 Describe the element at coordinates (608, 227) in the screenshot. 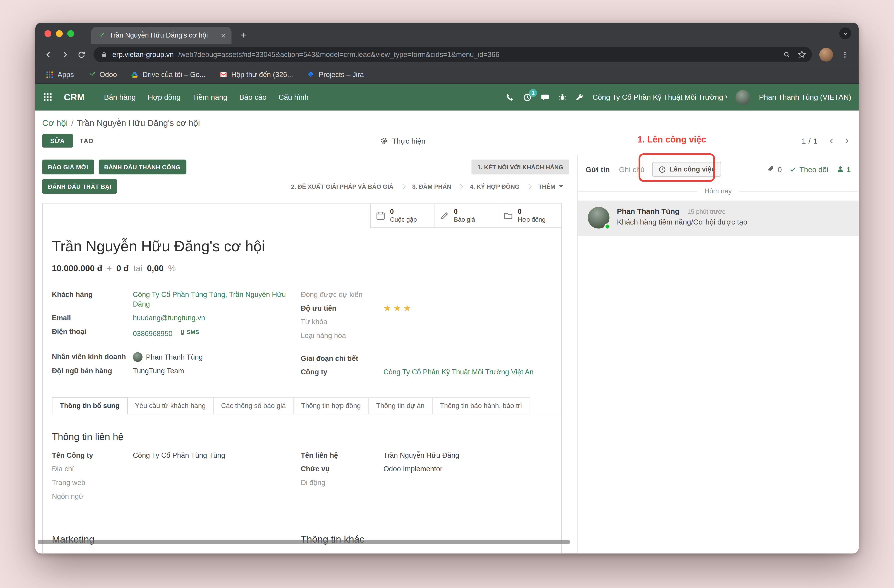

I see `online-status-dot` at that location.